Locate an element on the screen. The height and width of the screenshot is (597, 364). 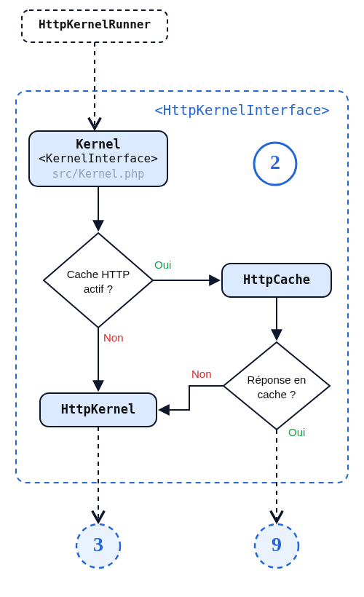
httpkernel-label: HttpKernel is located at coordinates (98, 409).